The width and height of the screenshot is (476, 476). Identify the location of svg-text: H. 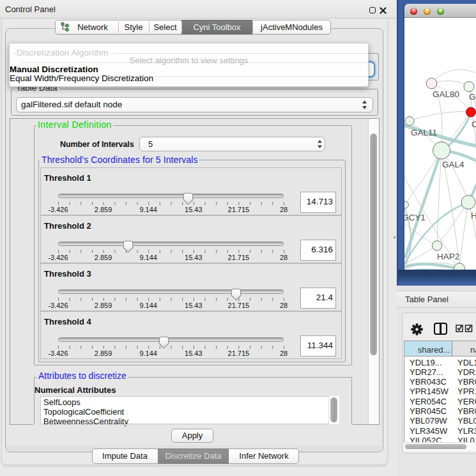
(473, 216).